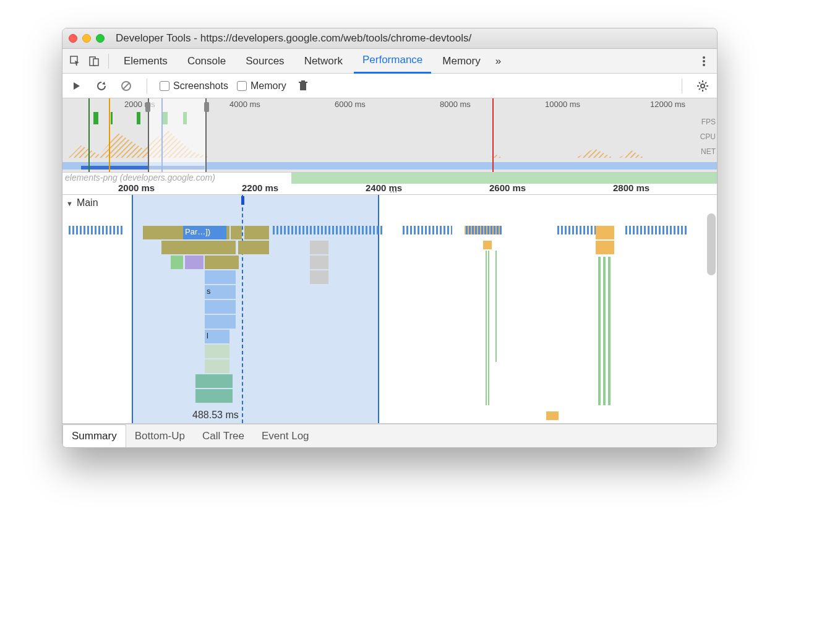  Describe the element at coordinates (390, 86) in the screenshot. I see `performance-toolbar: Screenshots Memory` at that location.